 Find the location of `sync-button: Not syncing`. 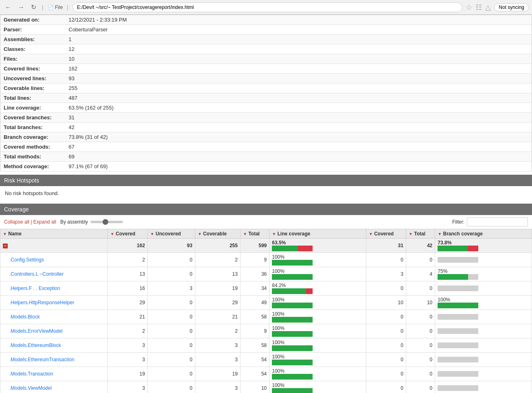

sync-button: Not syncing is located at coordinates (511, 7).